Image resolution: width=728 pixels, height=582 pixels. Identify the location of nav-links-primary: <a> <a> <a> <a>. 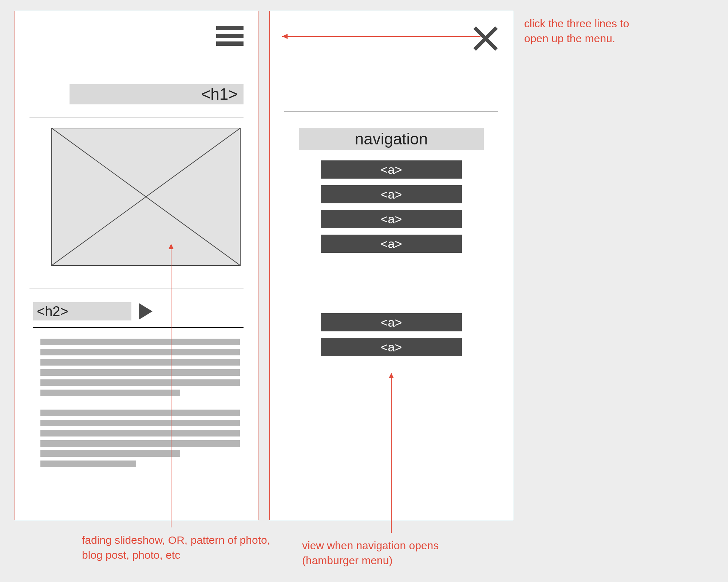
(391, 210).